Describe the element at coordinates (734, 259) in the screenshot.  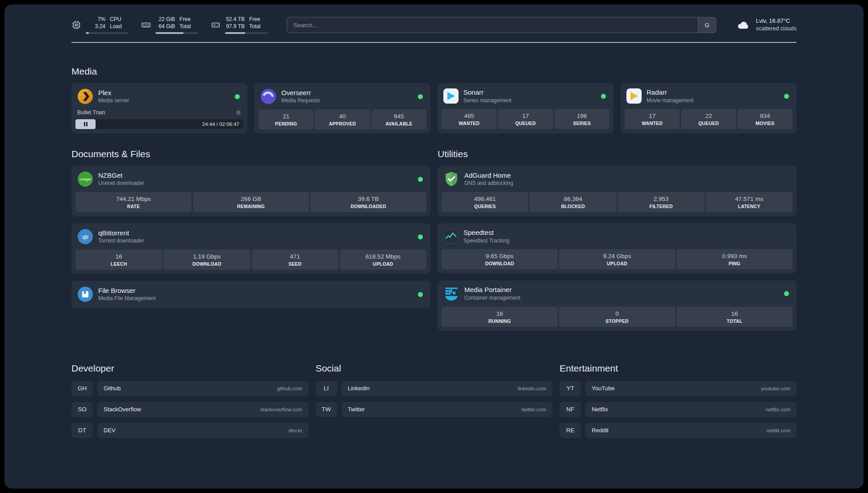
I see `stat-ping: 0.993 ms PING` at that location.